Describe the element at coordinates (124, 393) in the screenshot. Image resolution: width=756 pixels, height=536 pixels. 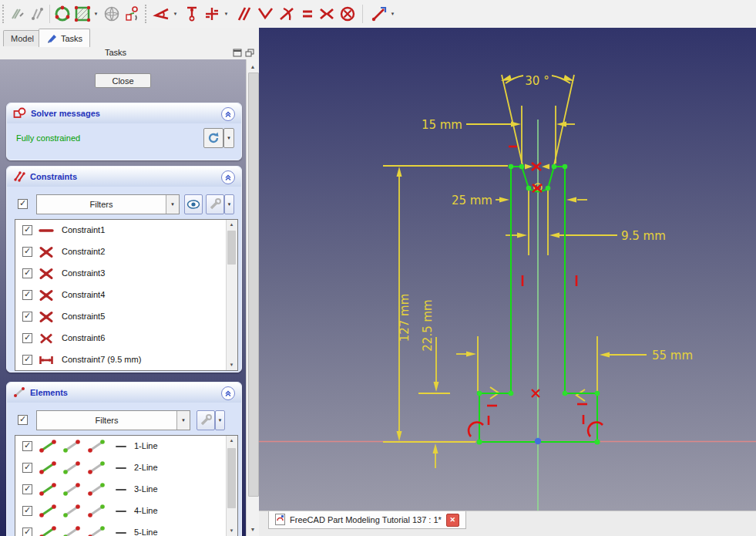
I see `elements-header: Elements` at that location.